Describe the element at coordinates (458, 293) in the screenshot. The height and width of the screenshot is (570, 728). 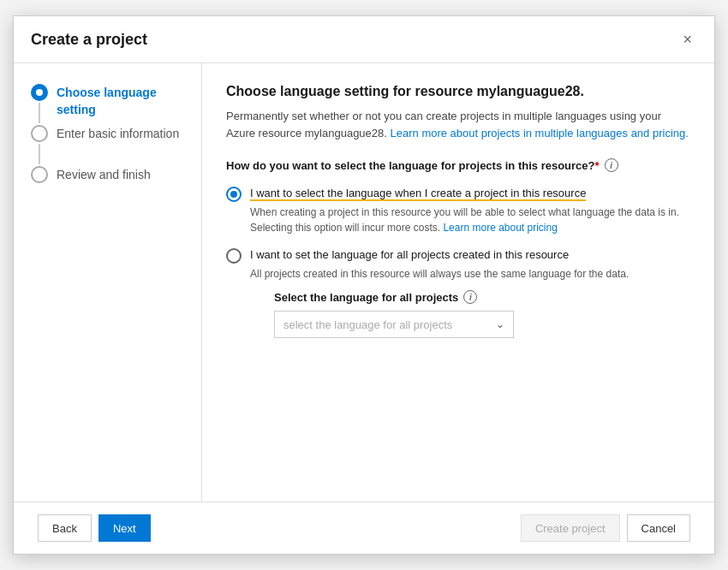
I see `radio-option-2: I want to set the language for all proje…` at that location.